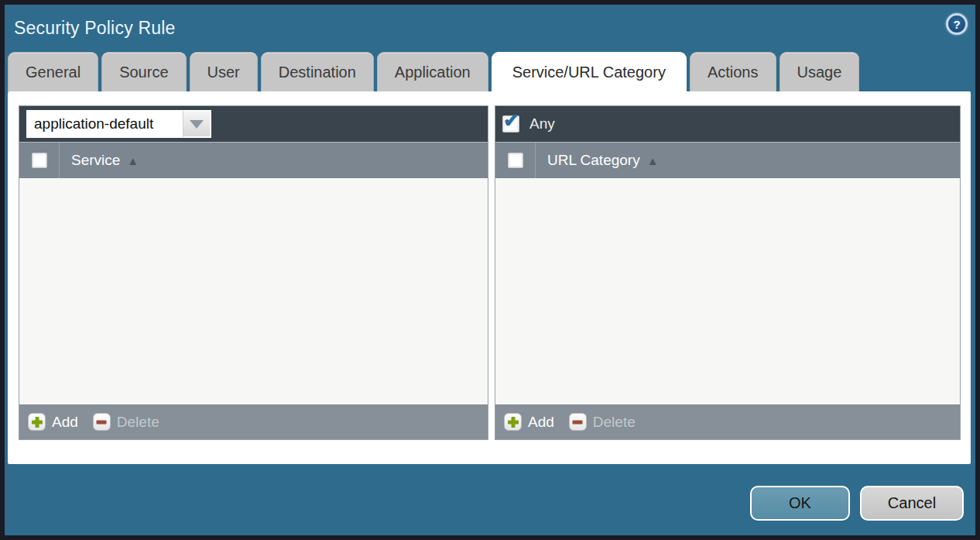 The height and width of the screenshot is (540, 980). What do you see at coordinates (39, 160) in the screenshot?
I see `service-select-all-checkbox` at bounding box center [39, 160].